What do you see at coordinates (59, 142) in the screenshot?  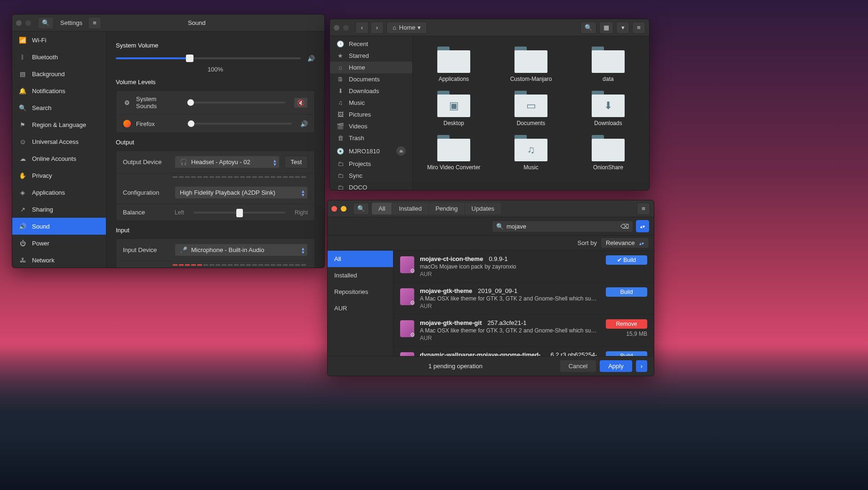 I see `sidebar-item-universal-access: ⊙Universal Access` at bounding box center [59, 142].